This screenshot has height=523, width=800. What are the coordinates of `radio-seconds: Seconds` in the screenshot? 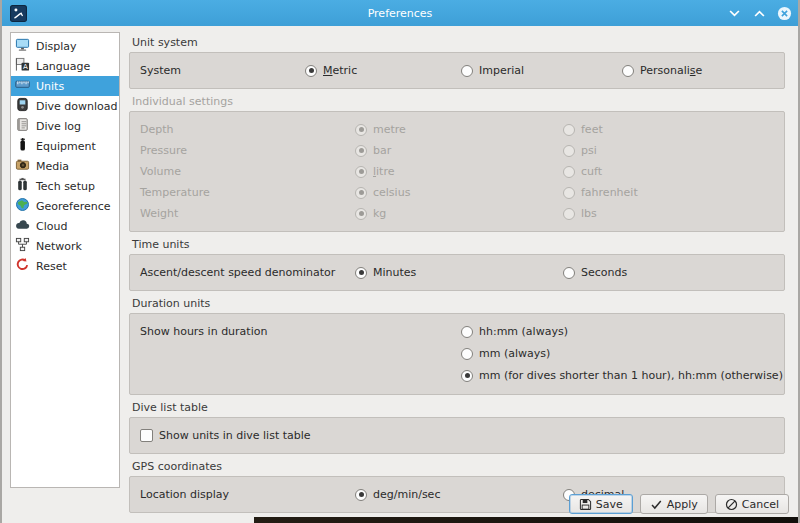 It's located at (595, 272).